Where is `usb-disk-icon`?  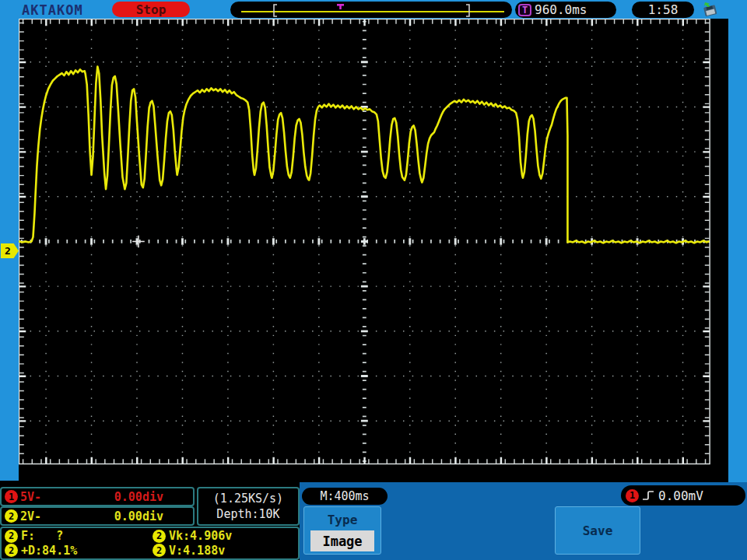
usb-disk-icon is located at coordinates (710, 9).